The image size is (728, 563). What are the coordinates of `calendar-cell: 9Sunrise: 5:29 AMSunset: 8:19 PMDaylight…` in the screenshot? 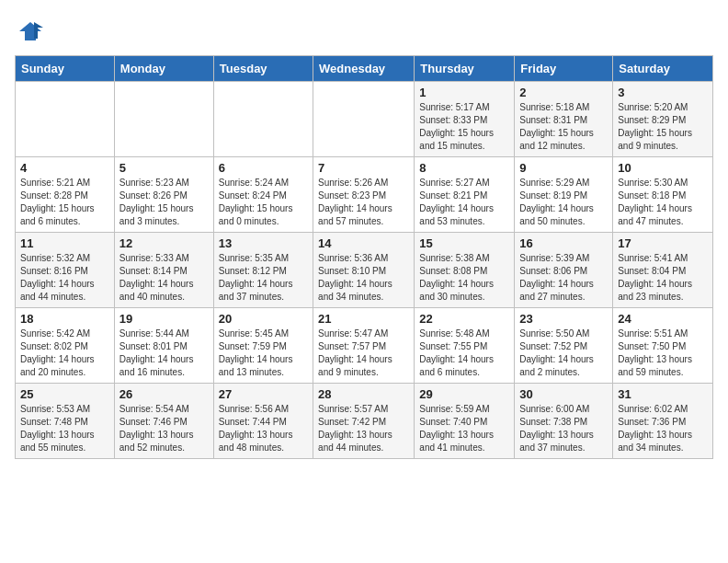 It's located at (564, 195).